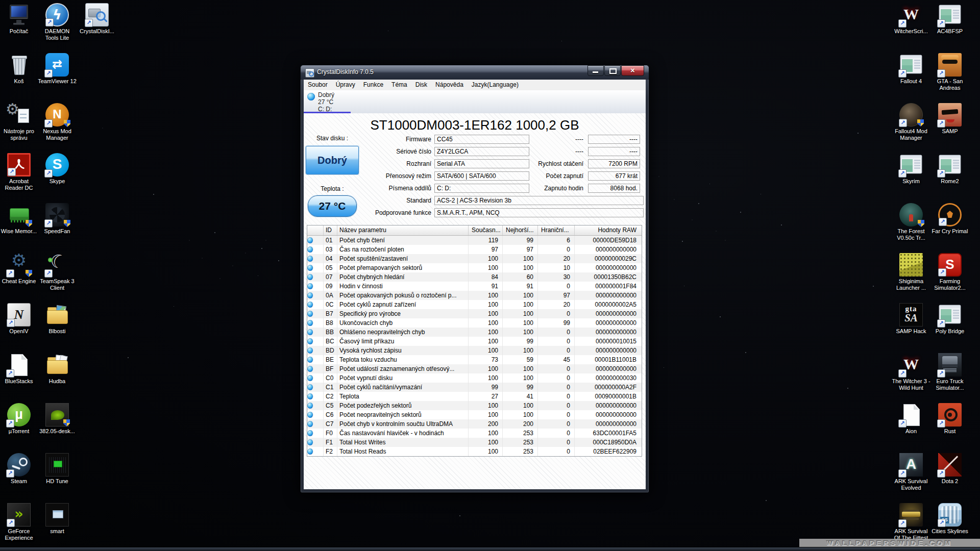  What do you see at coordinates (475, 332) in the screenshot?
I see `smart-row-BB: BBOhlášeno neopravitelných chyb100100000…` at bounding box center [475, 332].